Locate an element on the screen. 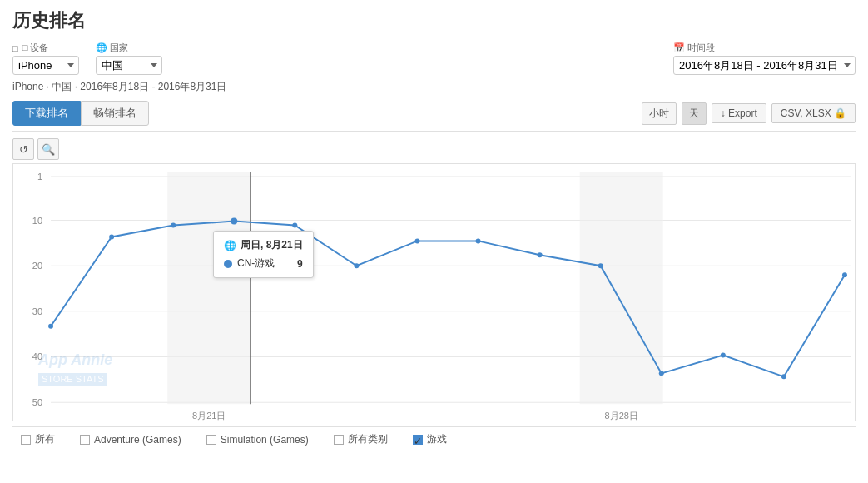  svg-text: 30 is located at coordinates (37, 311).